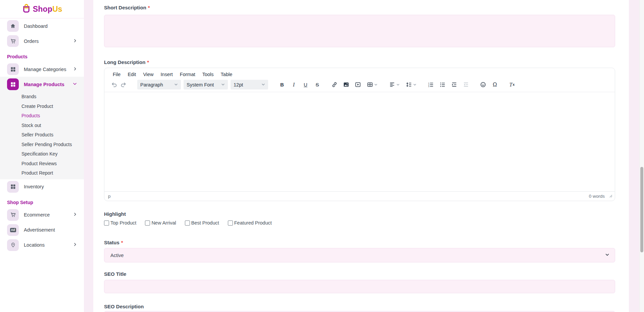 This screenshot has height=312, width=644. I want to click on redo-button, so click(123, 84).